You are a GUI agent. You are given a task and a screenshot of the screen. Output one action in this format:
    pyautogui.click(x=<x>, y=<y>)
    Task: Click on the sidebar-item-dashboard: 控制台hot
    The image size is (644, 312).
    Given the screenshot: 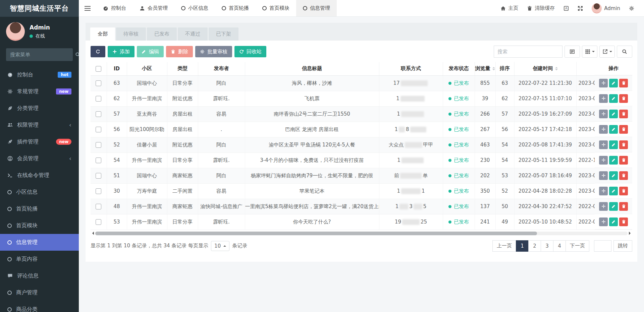 What is the action you would take?
    pyautogui.click(x=40, y=75)
    